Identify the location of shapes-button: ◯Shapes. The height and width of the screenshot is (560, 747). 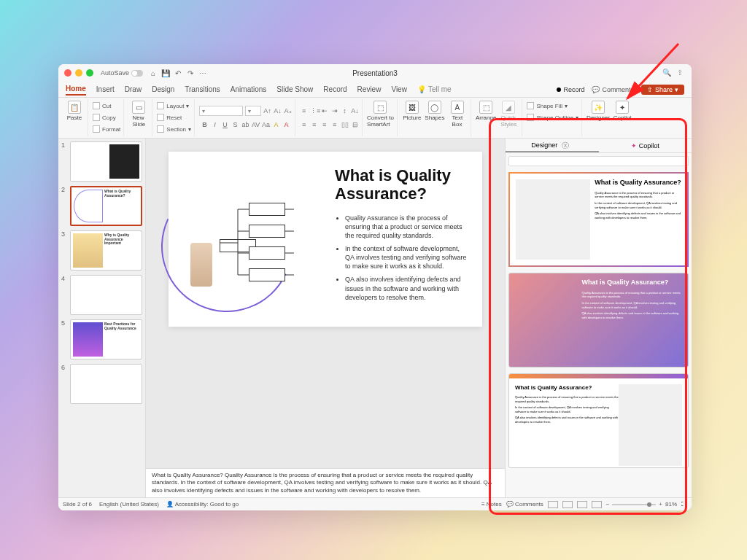
(435, 114).